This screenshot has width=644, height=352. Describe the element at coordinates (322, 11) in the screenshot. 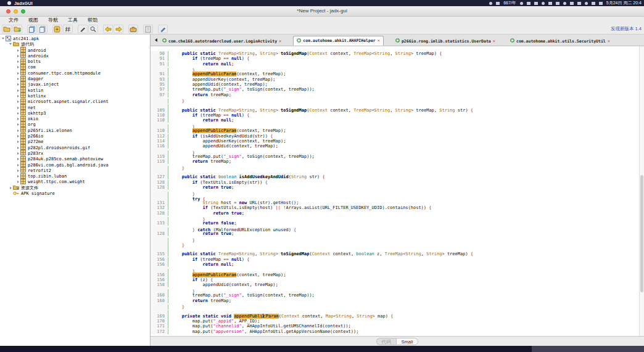

I see `window-titlebar: *New Project - jadx-gui` at that location.